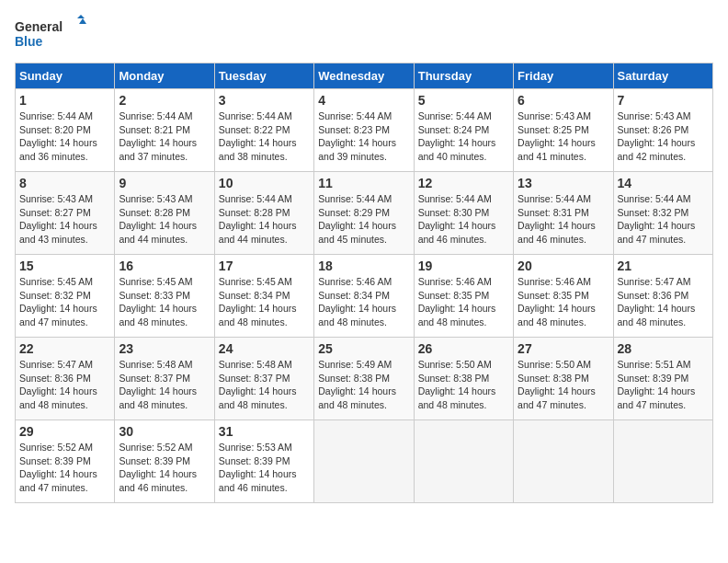 The width and height of the screenshot is (728, 563). Describe the element at coordinates (64, 302) in the screenshot. I see `day-info: Sunrise: 5:45 AMSunset: 8:32 PMDaylight:…` at that location.